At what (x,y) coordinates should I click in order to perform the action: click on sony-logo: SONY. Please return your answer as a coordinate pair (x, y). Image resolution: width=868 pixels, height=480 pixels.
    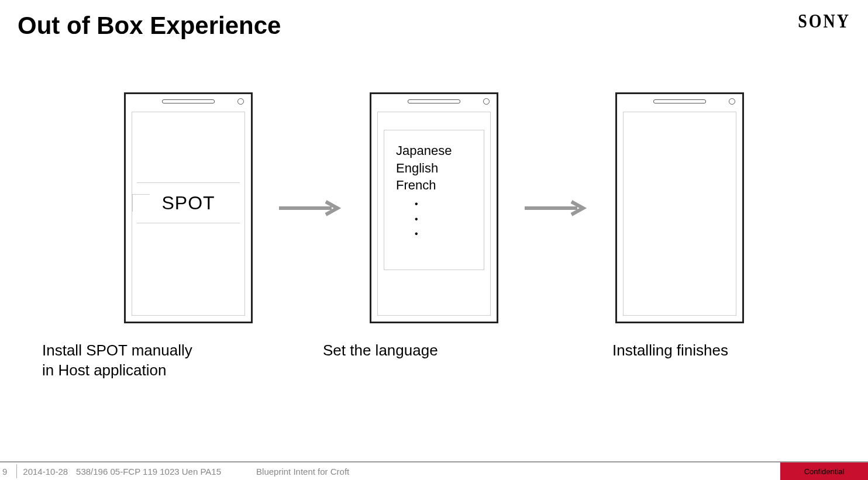
    Looking at the image, I should click on (824, 21).